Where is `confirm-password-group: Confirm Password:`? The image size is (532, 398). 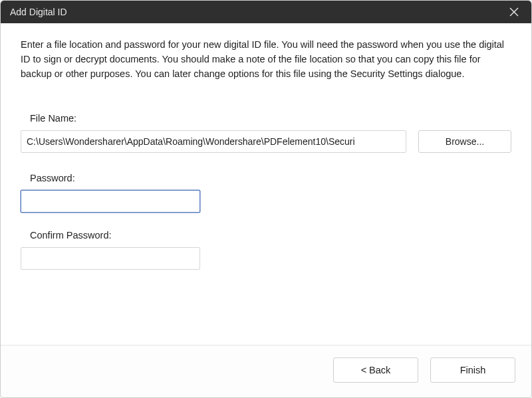 confirm-password-group: Confirm Password: is located at coordinates (271, 250).